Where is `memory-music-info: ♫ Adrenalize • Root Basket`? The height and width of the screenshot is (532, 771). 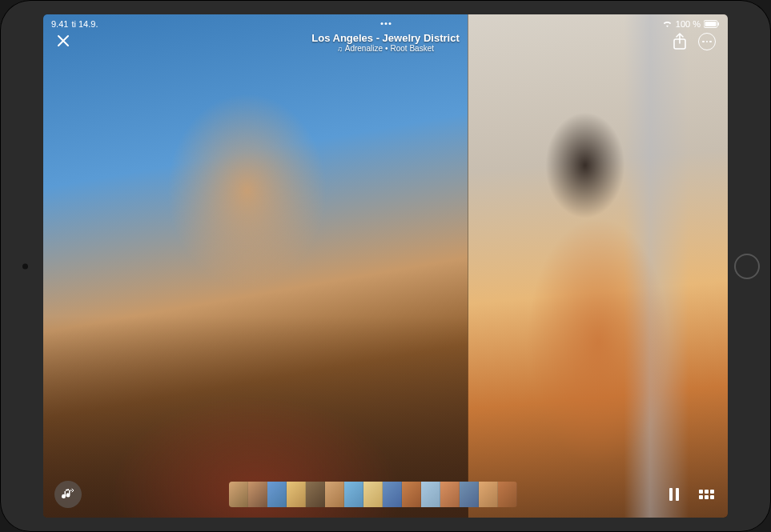 memory-music-info: ♫ Adrenalize • Root Basket is located at coordinates (385, 48).